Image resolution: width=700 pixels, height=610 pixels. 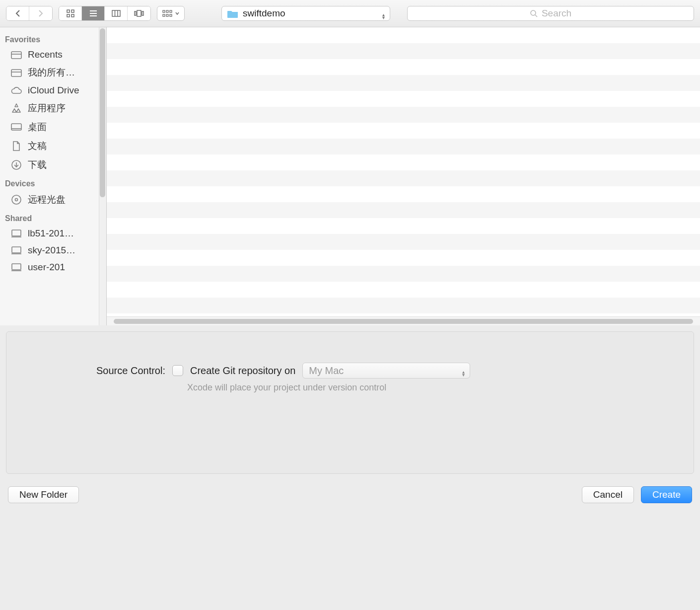 What do you see at coordinates (47, 267) in the screenshot?
I see `sidebar-item-label: user-201` at bounding box center [47, 267].